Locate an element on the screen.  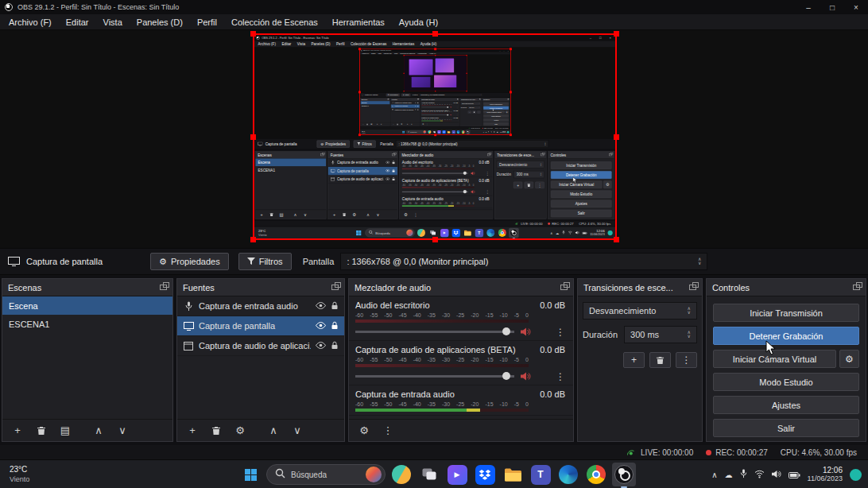
menu-editar: Editar is located at coordinates (78, 22).